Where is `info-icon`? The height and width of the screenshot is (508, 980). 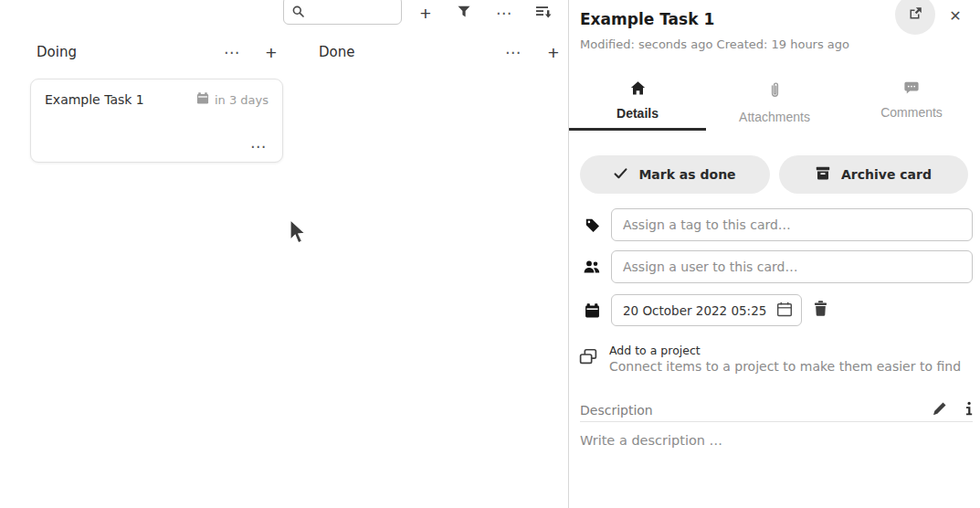
info-icon is located at coordinates (969, 410).